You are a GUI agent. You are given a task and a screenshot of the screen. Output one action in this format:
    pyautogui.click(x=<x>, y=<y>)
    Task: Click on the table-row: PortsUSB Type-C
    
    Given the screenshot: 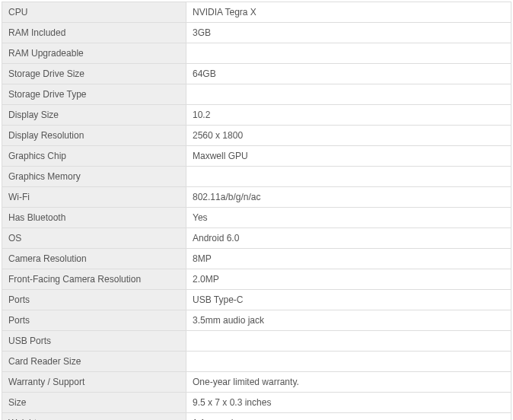 What is the action you would take?
    pyautogui.click(x=257, y=300)
    